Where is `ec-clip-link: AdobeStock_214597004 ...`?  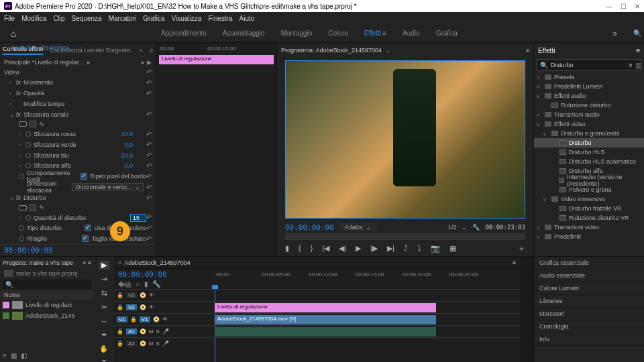 ec-clip-link: AdobeStock_214597004 ... is located at coordinates (43, 49).